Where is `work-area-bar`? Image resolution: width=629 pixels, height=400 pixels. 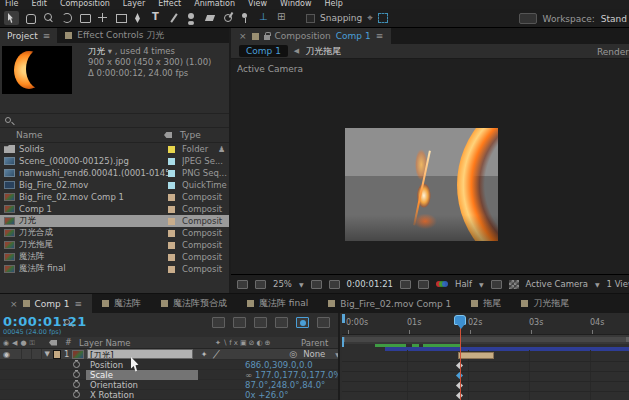 work-area-bar is located at coordinates (486, 340).